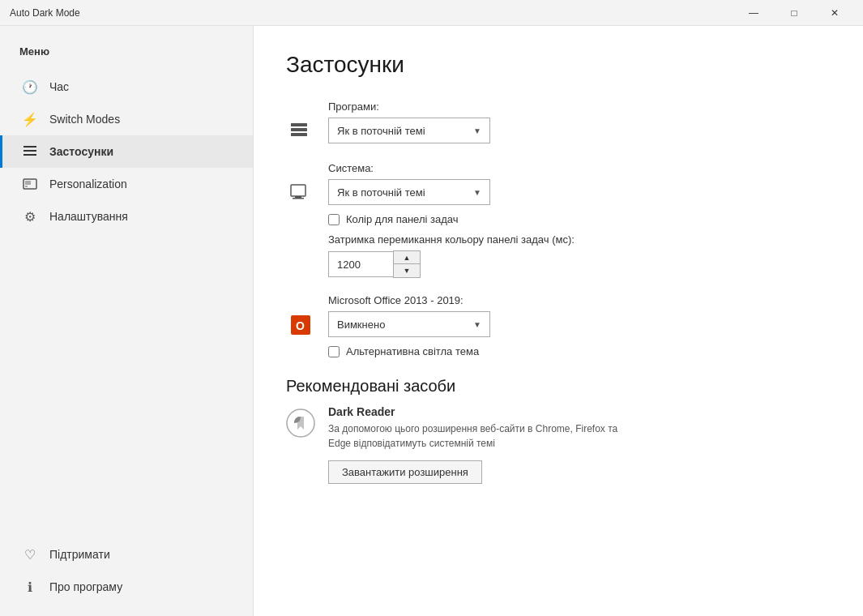  I want to click on system-dropdown-value: Як в поточній темі, so click(381, 193).